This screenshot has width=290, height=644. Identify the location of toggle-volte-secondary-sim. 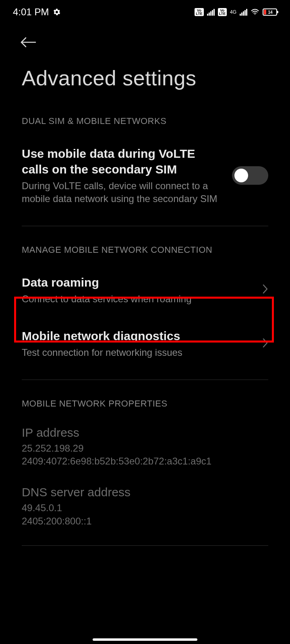
(250, 175).